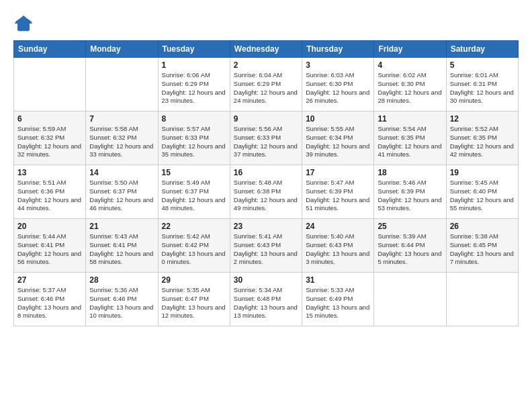 The width and height of the screenshot is (532, 411). What do you see at coordinates (482, 192) in the screenshot?
I see `calendar-cell: 19Sunrise: 5:45 AM Sunset: 6:40 PM Dayli…` at bounding box center [482, 192].